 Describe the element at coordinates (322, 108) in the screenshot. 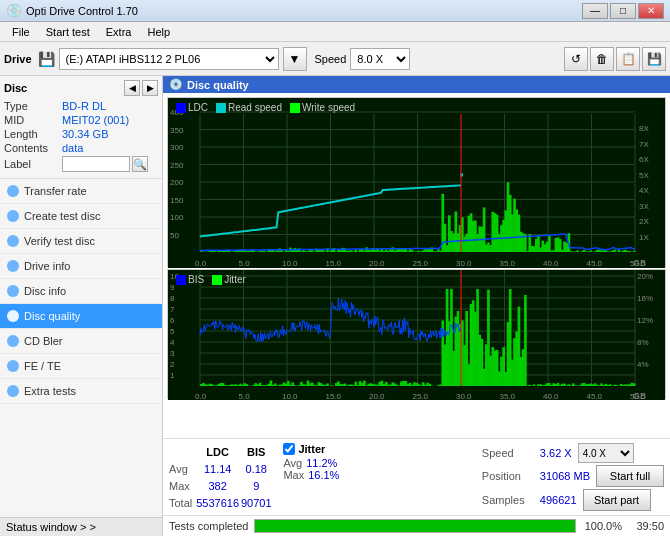

I see `legend-write-speed: Write speed` at that location.